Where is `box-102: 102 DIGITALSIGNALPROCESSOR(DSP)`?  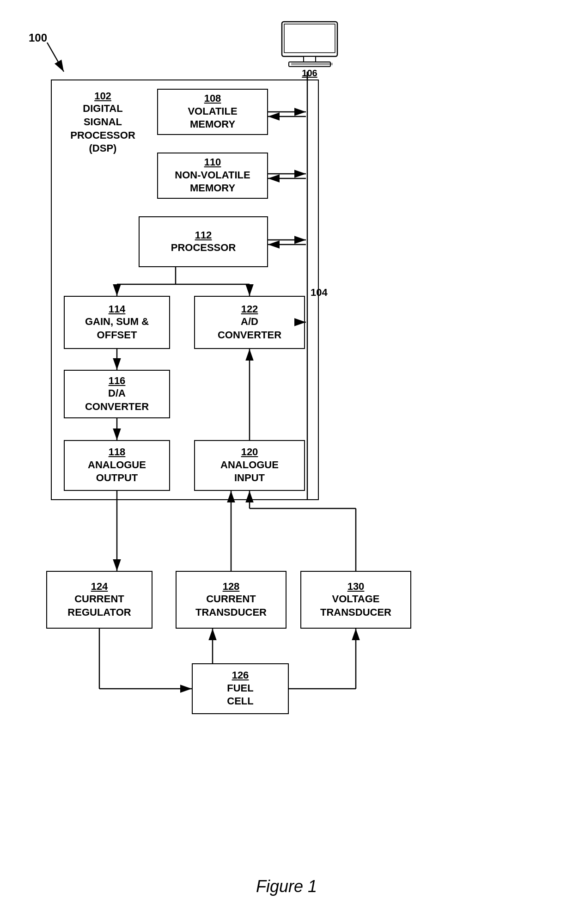
box-102: 102 DIGITALSIGNALPROCESSOR(DSP) is located at coordinates (103, 123).